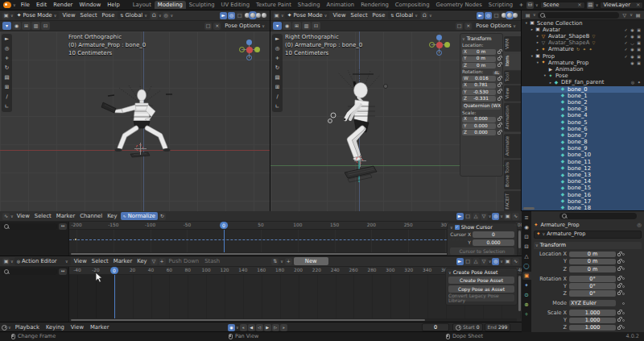  Describe the element at coordinates (526, 276) in the screenshot. I see `properties-tab-icon: ▣` at that location.